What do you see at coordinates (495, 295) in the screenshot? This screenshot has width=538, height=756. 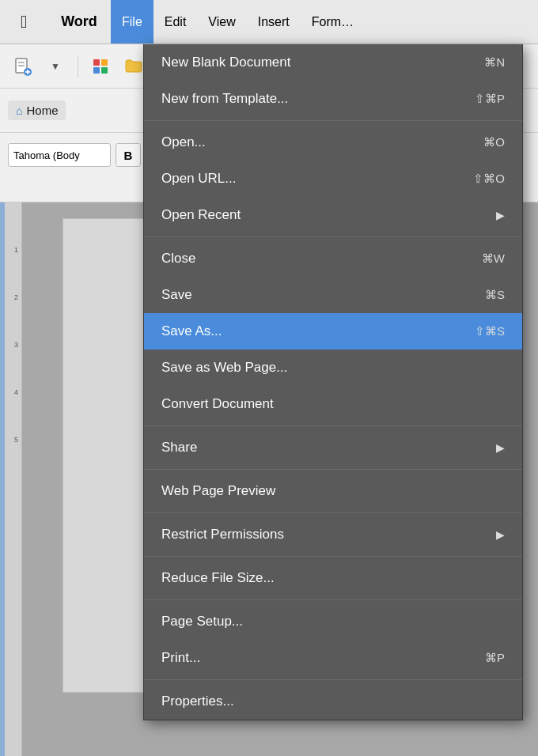 I see `menu-save-shortcut: ⌘S` at bounding box center [495, 295].